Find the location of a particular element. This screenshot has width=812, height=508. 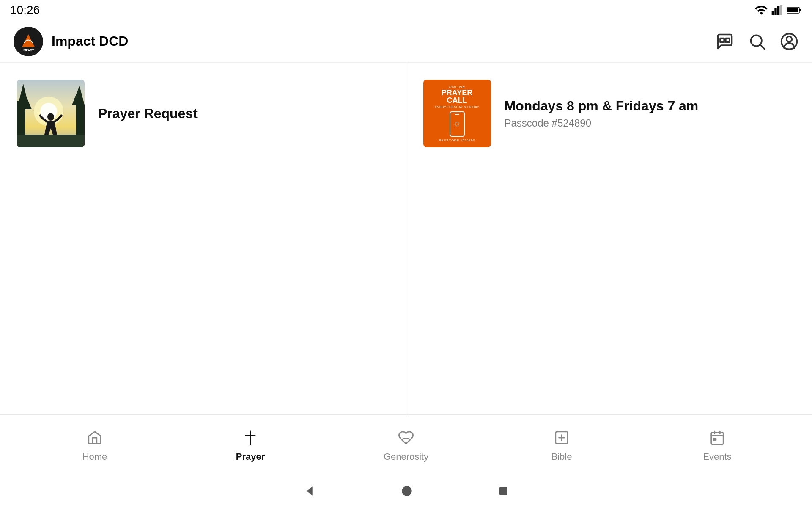

home-nav-icon is located at coordinates (95, 438).